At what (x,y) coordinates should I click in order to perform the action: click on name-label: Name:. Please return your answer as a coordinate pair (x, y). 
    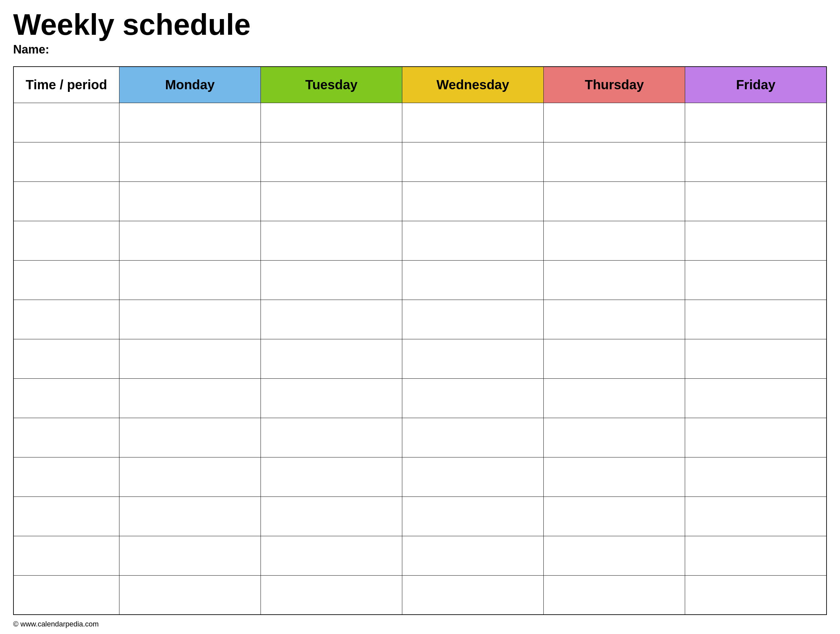
    Looking at the image, I should click on (420, 49).